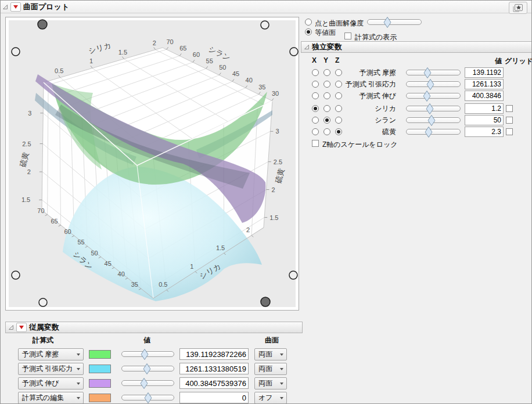 The image size is (532, 404). Describe the element at coordinates (16, 7) in the screenshot. I see `red-triangle-icon` at that location.